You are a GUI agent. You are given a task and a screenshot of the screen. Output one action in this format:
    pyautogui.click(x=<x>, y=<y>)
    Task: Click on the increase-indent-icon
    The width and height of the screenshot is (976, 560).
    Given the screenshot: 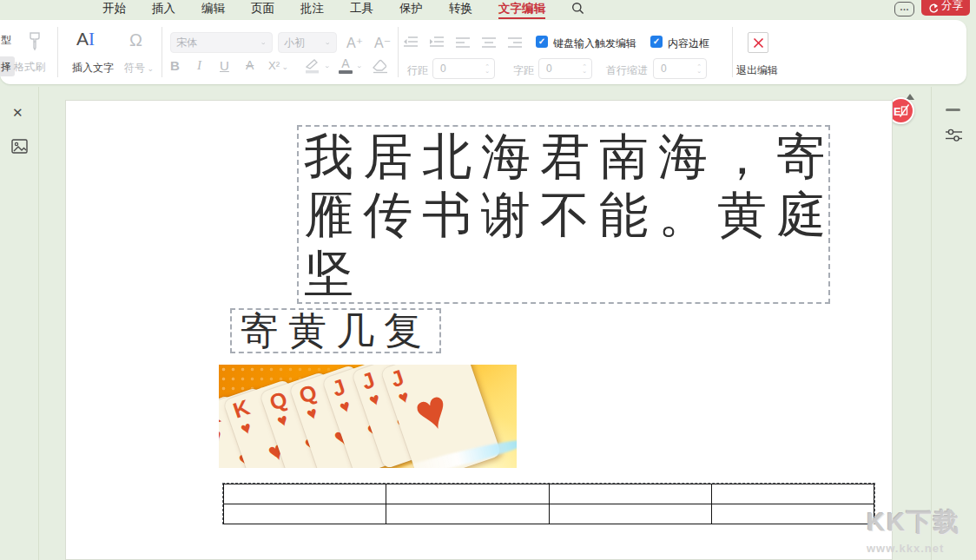 What is the action you would take?
    pyautogui.click(x=437, y=42)
    